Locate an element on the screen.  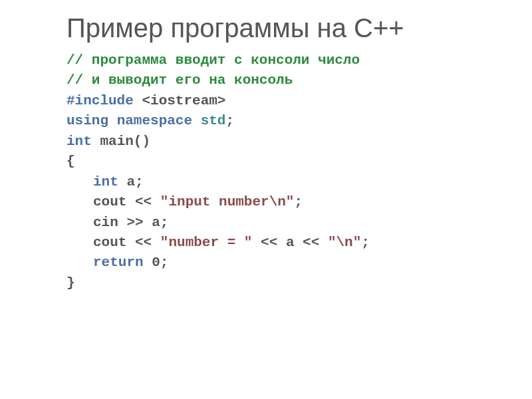
include-header: <iostream> is located at coordinates (184, 101).